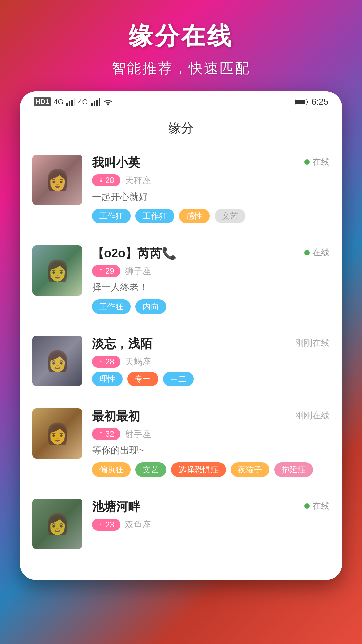 The image size is (362, 644). I want to click on user-name: 【o2o】芮芮📞, so click(134, 254).